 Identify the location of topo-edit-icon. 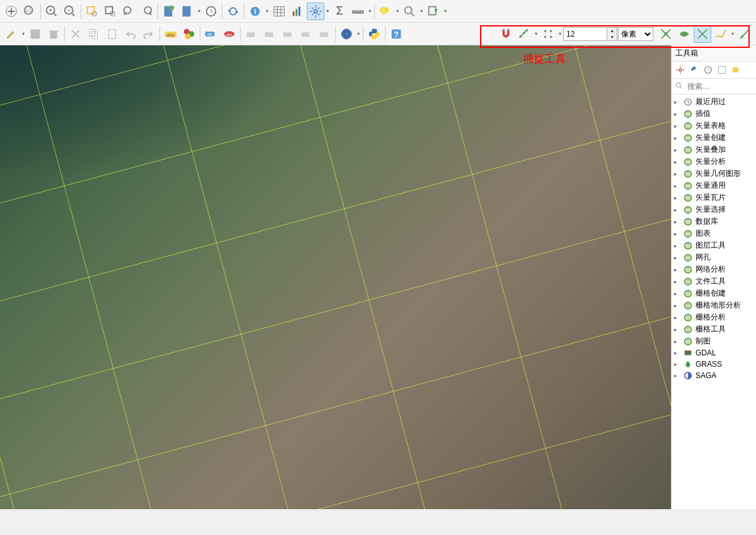
(666, 34).